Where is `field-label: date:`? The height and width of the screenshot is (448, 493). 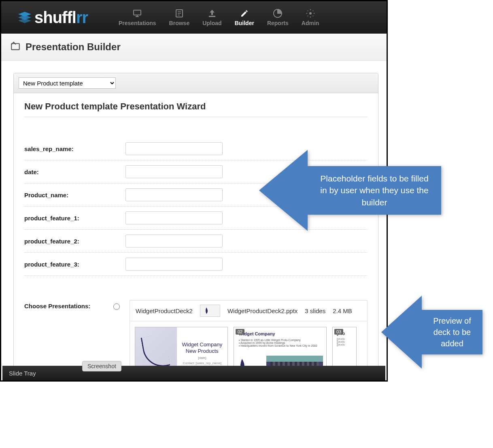
field-label: date: is located at coordinates (75, 172).